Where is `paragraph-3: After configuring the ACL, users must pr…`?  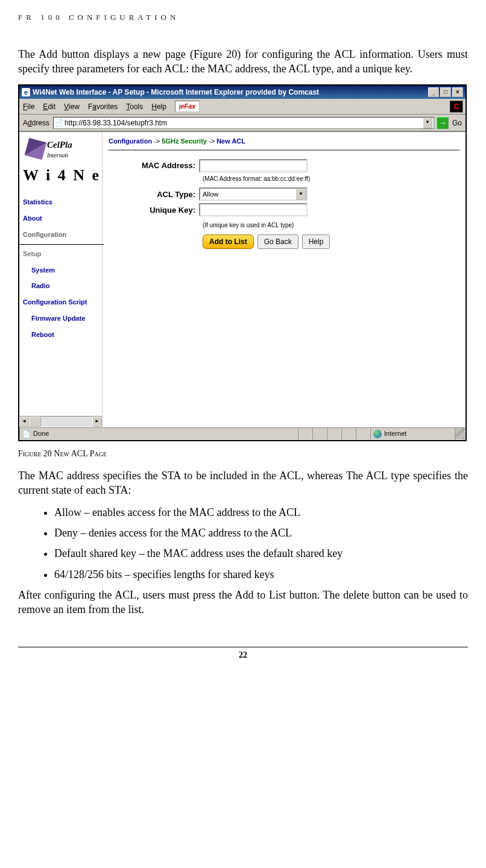
paragraph-3: After configuring the ACL, users must pr… is located at coordinates (243, 603).